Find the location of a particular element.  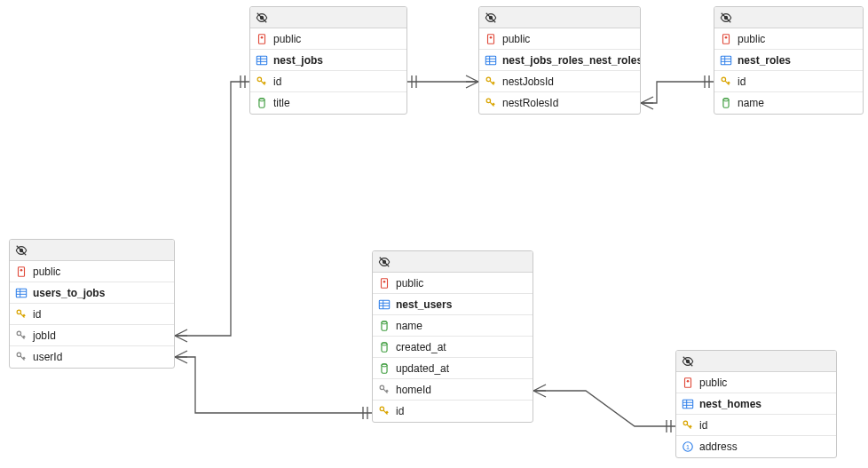

table-name: users_to_jobs is located at coordinates (69, 293).